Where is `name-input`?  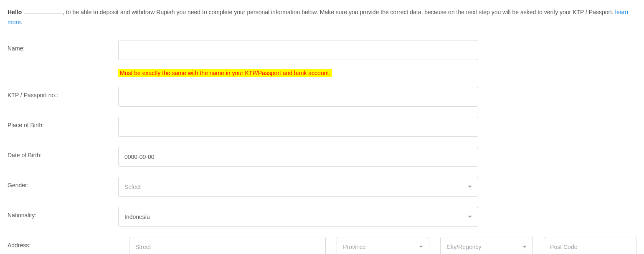
name-input is located at coordinates (298, 50).